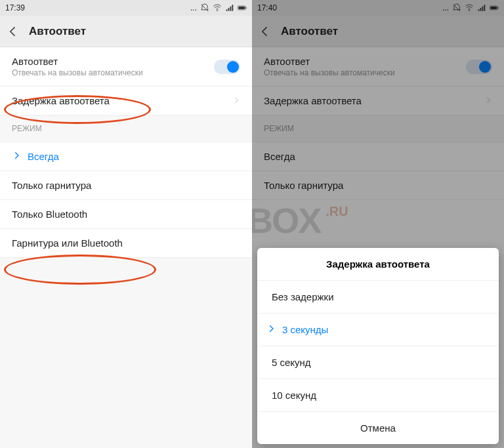 Image resolution: width=504 pixels, height=448 pixels. I want to click on delay-row: Задержка автоответа, so click(126, 101).